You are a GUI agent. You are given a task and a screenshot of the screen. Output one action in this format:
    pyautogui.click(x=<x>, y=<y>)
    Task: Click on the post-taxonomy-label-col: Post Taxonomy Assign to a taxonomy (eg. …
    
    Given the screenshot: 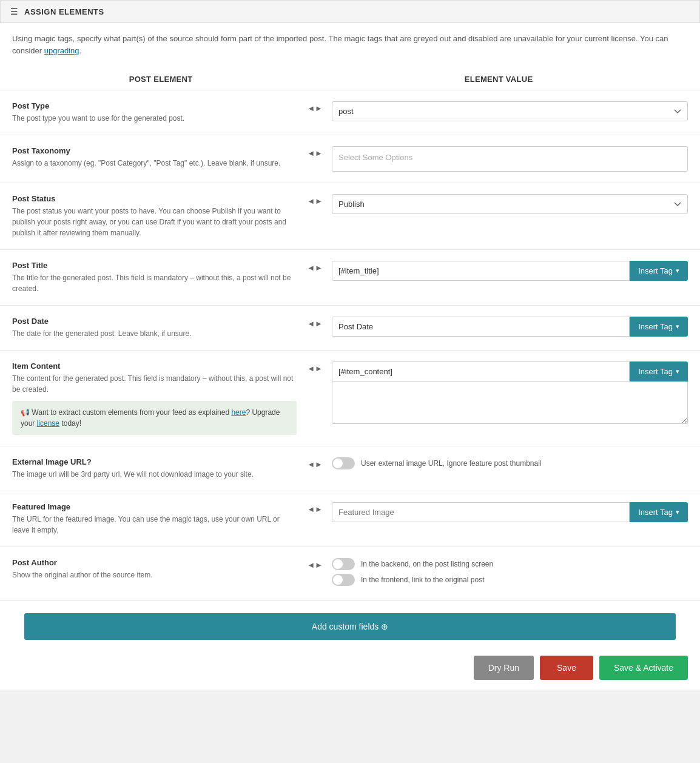 What is the action you would take?
    pyautogui.click(x=158, y=158)
    